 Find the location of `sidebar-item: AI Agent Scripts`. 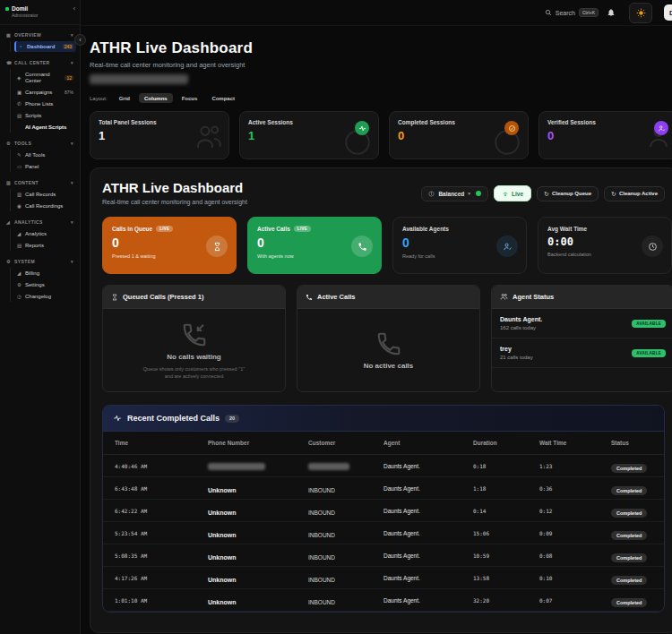

sidebar-item: AI Agent Scripts is located at coordinates (45, 127).